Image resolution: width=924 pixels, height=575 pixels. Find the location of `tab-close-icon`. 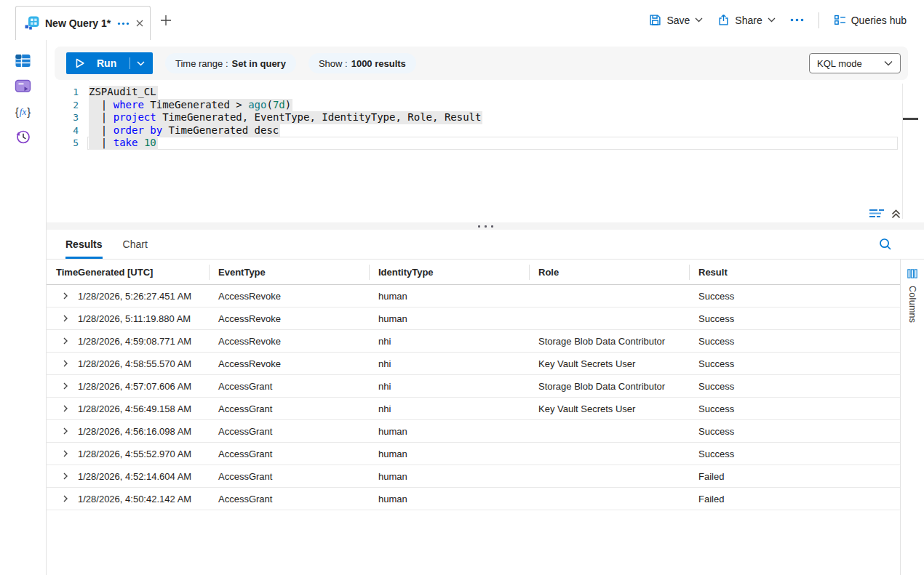

tab-close-icon is located at coordinates (140, 23).